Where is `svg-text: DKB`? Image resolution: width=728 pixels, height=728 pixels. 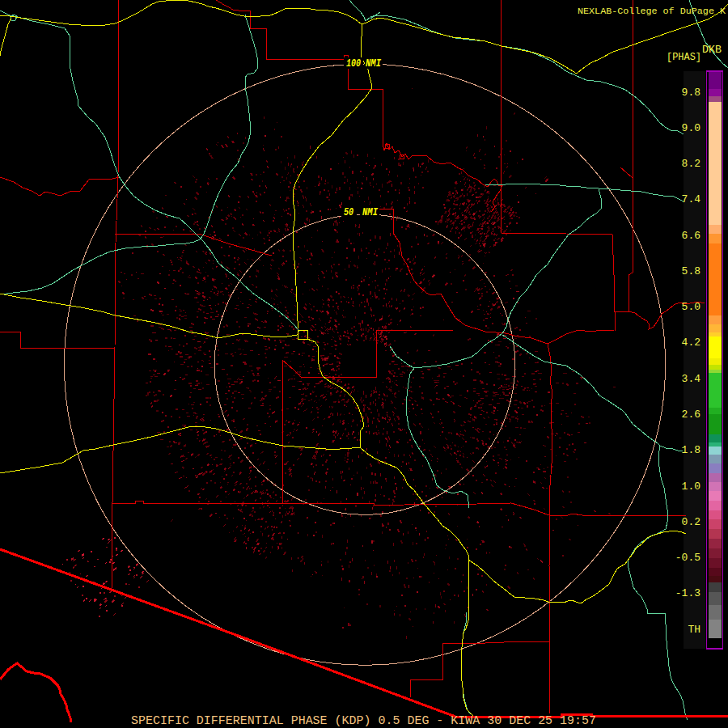
svg-text: DKB is located at coordinates (712, 50).